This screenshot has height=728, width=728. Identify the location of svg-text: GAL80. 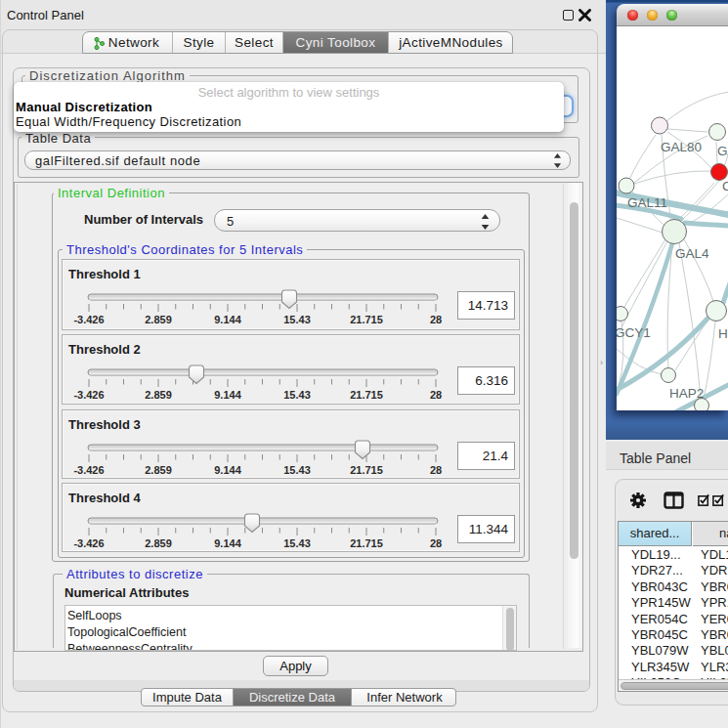
(681, 147).